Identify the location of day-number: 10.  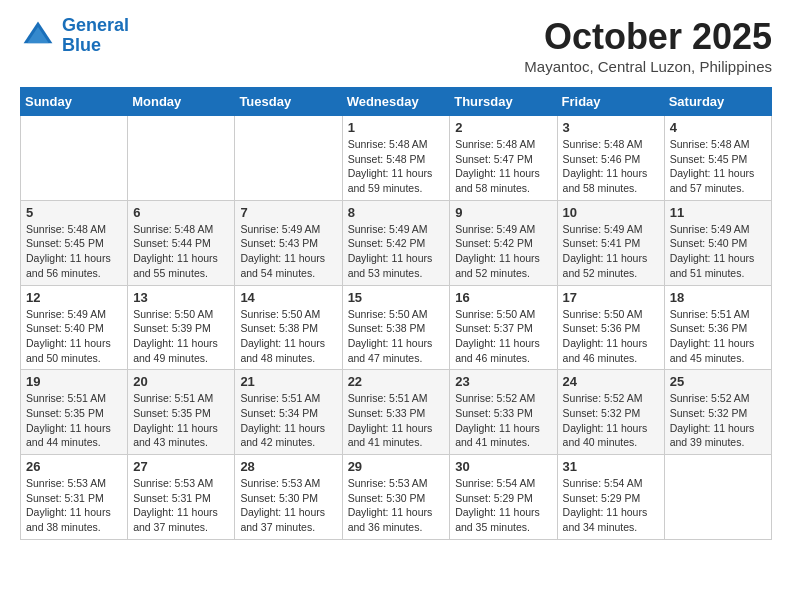
(611, 212).